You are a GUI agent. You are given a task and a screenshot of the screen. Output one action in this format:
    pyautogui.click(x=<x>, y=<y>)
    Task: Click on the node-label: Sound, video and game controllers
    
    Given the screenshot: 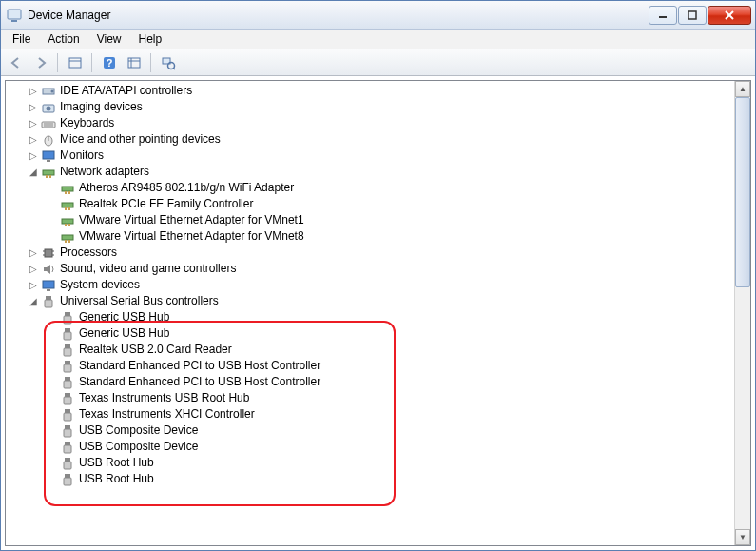 What is the action you would take?
    pyautogui.click(x=148, y=268)
    